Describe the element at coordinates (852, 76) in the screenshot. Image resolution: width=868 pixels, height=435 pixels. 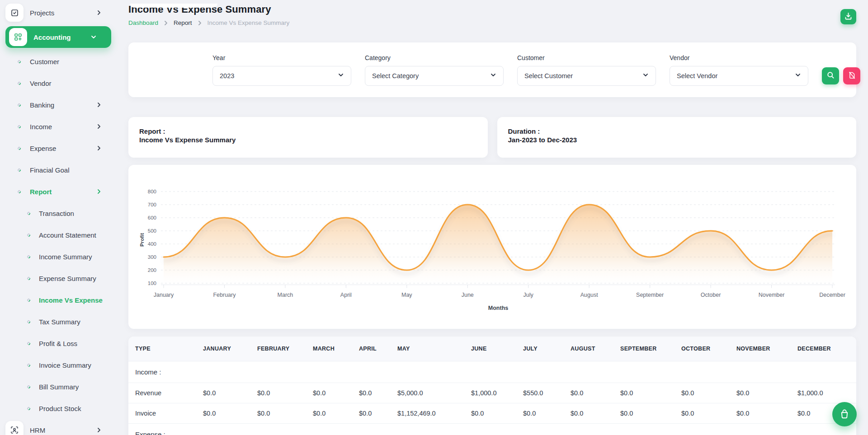
I see `file-off-icon` at that location.